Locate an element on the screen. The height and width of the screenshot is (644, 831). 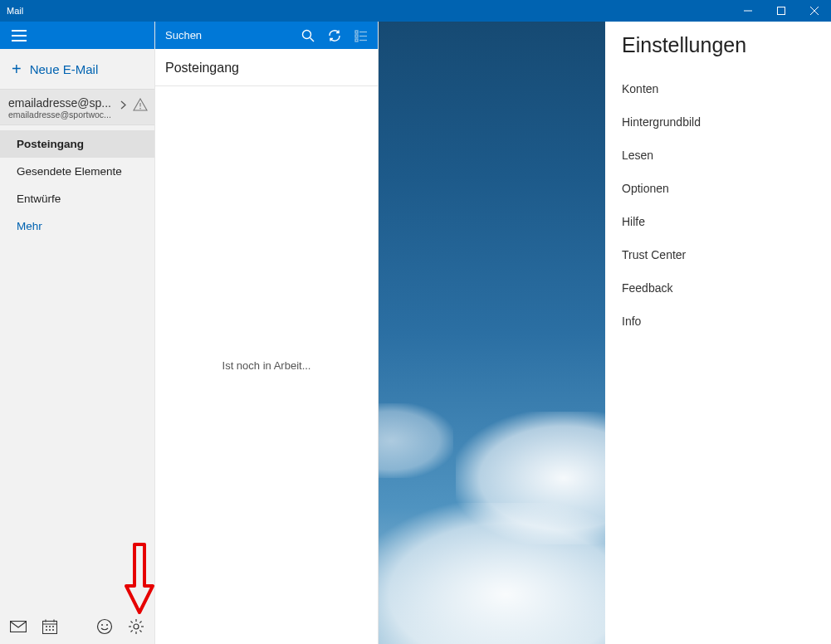
maximize-button is located at coordinates (781, 11).